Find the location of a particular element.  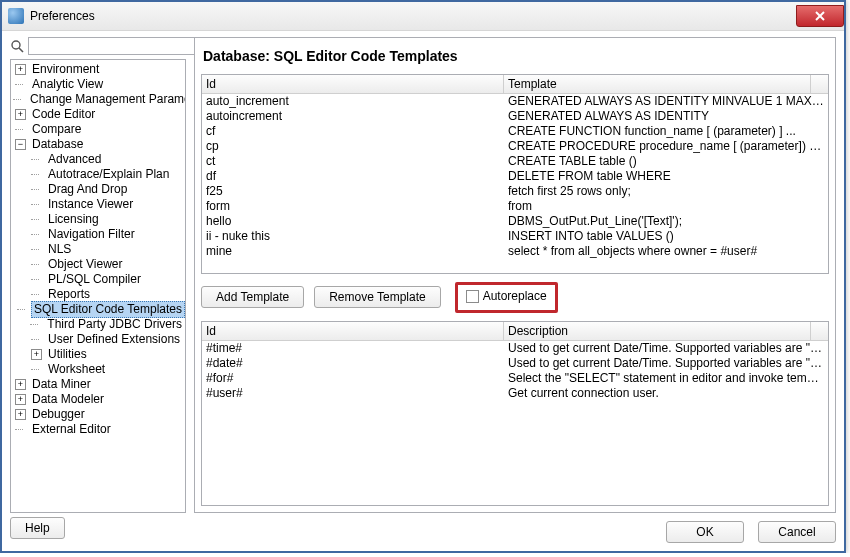

template-value-cell: CREATE FUNCTION function_name [ (paramet… is located at coordinates (666, 132).